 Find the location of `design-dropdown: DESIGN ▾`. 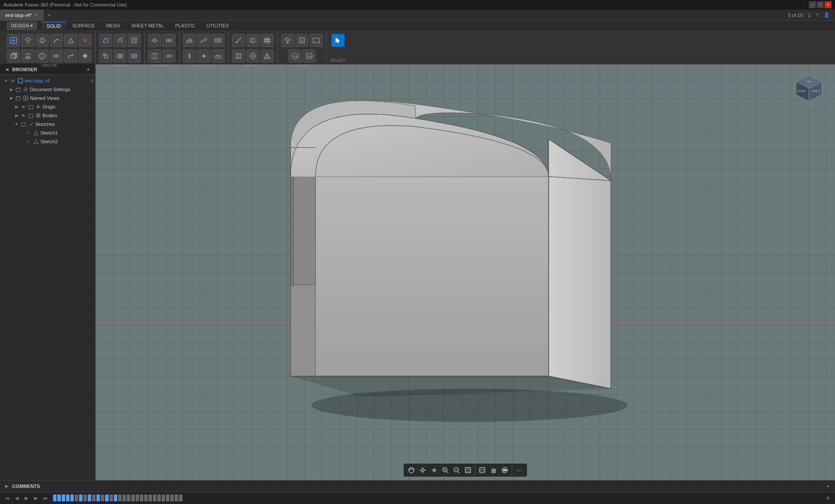

design-dropdown: DESIGN ▾ is located at coordinates (22, 26).